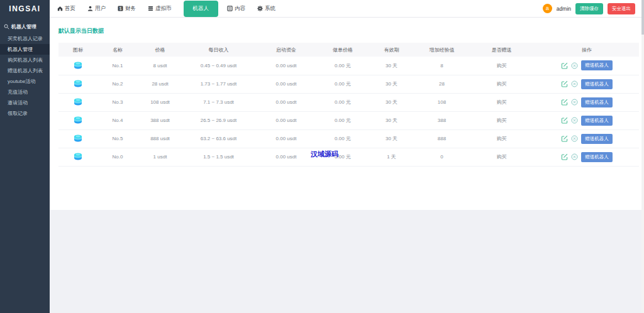 The image size is (644, 313). What do you see at coordinates (643, 18) in the screenshot?
I see `page-scrollbar-thumb` at bounding box center [643, 18].